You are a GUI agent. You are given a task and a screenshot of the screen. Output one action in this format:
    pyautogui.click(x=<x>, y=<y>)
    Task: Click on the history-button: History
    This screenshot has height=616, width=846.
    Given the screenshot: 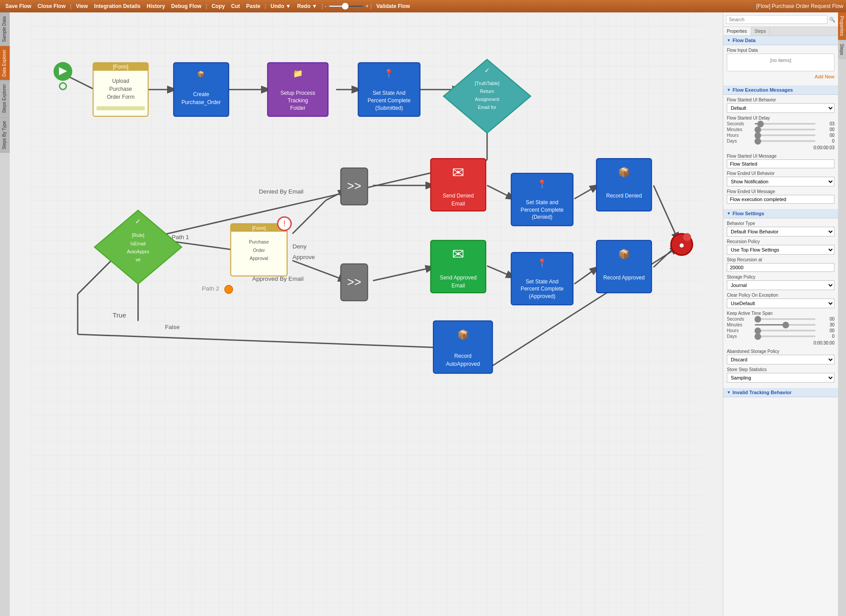 What is the action you would take?
    pyautogui.click(x=156, y=6)
    